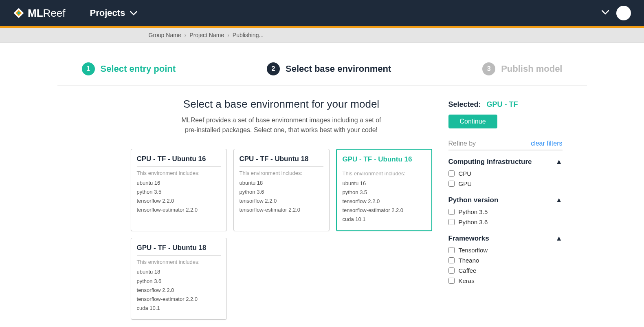  What do you see at coordinates (506, 183) in the screenshot?
I see `filter-option: GPU` at bounding box center [506, 183].